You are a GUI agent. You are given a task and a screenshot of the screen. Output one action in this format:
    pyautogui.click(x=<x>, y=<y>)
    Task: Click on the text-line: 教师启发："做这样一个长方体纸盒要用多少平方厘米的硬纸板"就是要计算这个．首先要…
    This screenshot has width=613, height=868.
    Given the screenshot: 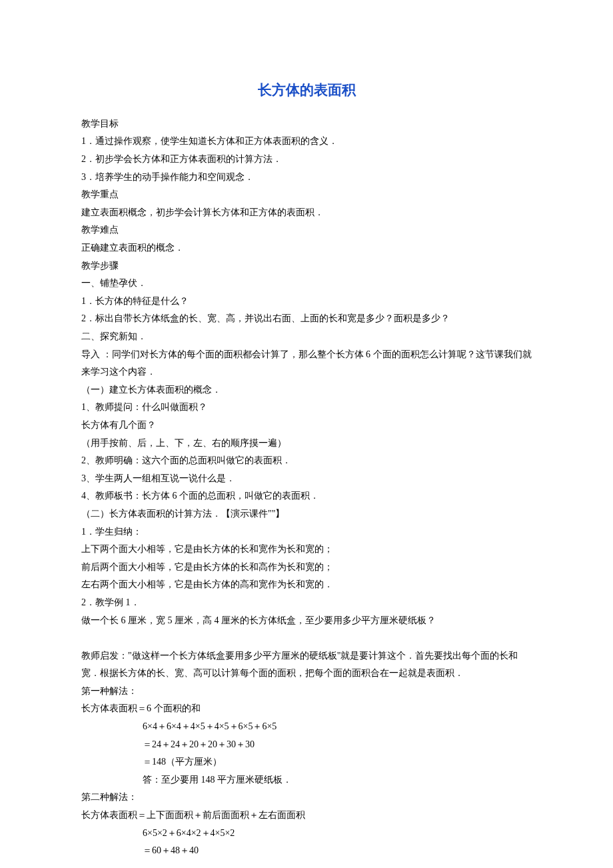 What is the action you would take?
    pyautogui.click(x=306, y=665)
    